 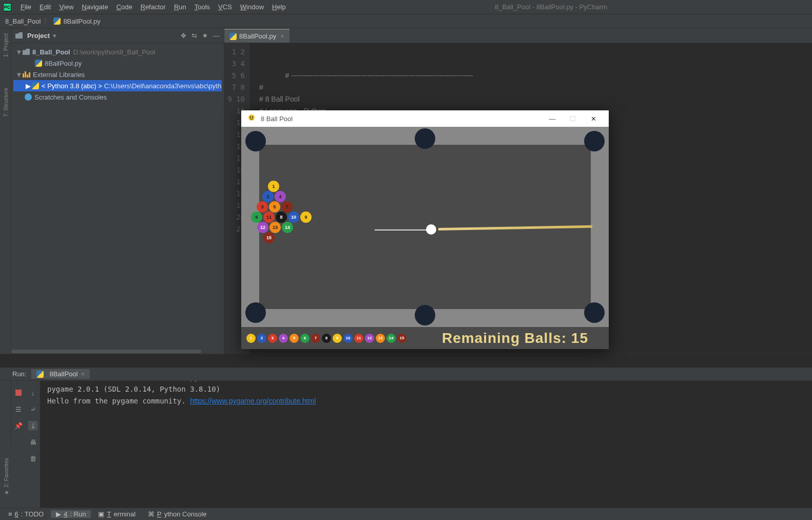 What do you see at coordinates (61, 374) in the screenshot?
I see `run-tab: 8BallPool ×` at bounding box center [61, 374].